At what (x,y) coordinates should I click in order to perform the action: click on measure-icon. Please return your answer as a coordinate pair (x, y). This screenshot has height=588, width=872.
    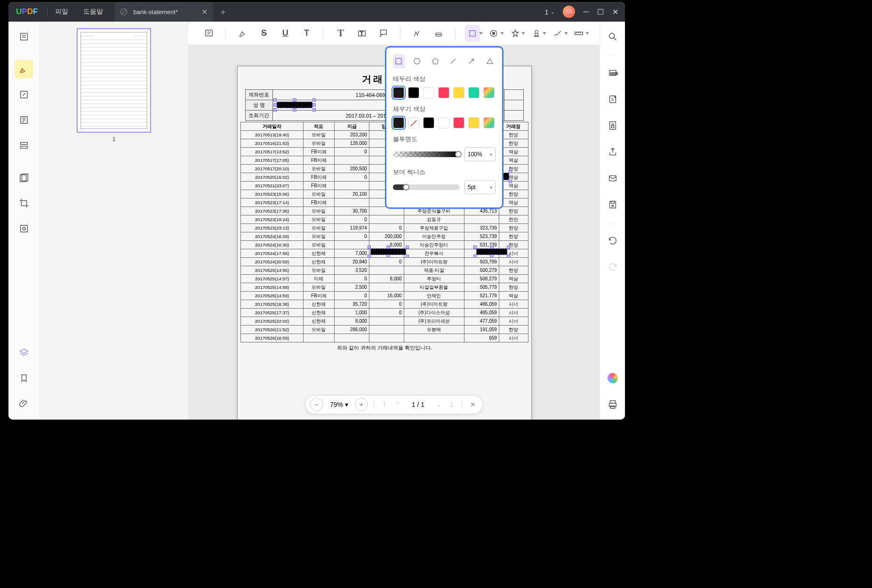
    Looking at the image, I should click on (579, 33).